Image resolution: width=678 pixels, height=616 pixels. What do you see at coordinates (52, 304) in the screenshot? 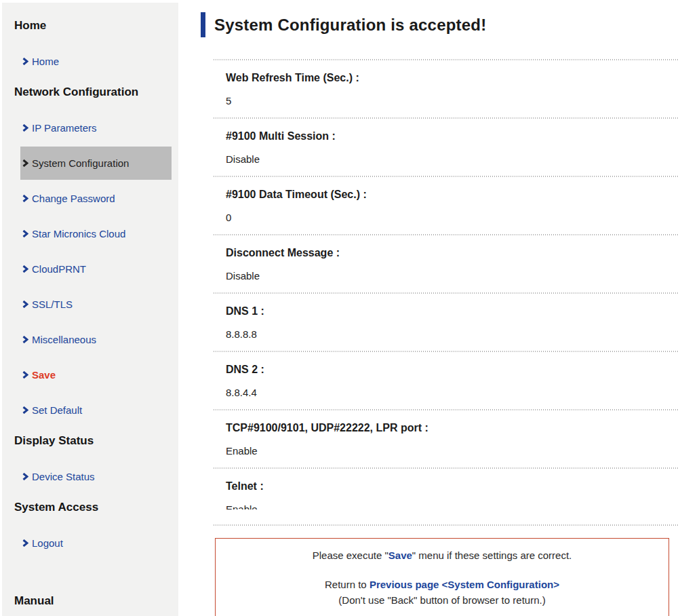
I see `sidebar-item-label: SSL/TLS` at bounding box center [52, 304].